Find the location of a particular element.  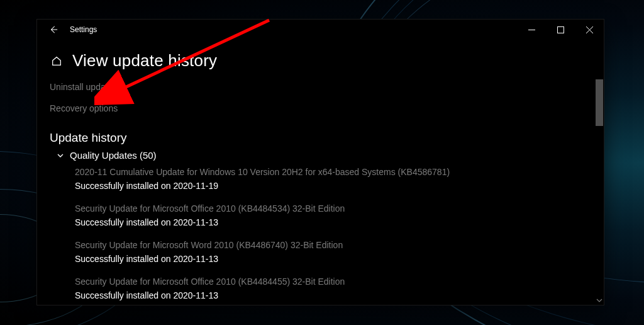

titlebar: Settings is located at coordinates (321, 30).